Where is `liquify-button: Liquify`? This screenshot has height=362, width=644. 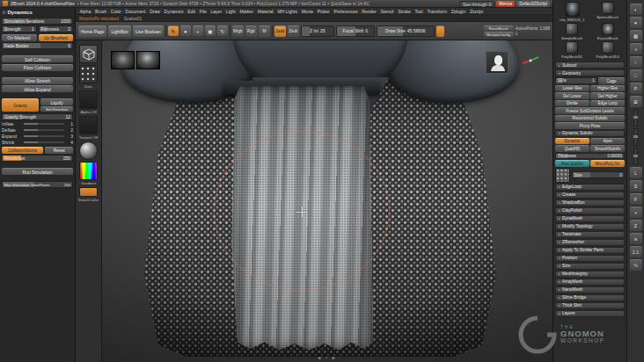 liquify-button: Liquify is located at coordinates (56, 102).